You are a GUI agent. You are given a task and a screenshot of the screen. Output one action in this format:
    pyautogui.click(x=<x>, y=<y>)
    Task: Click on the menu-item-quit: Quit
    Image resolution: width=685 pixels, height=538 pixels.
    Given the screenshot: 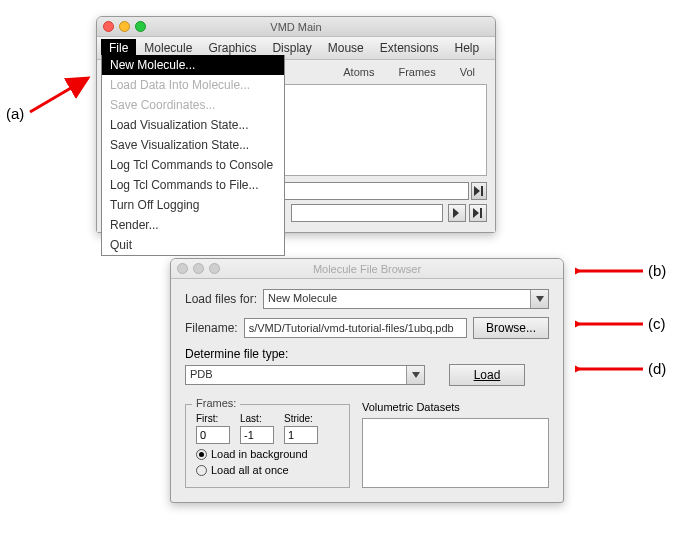 What is the action you would take?
    pyautogui.click(x=193, y=245)
    